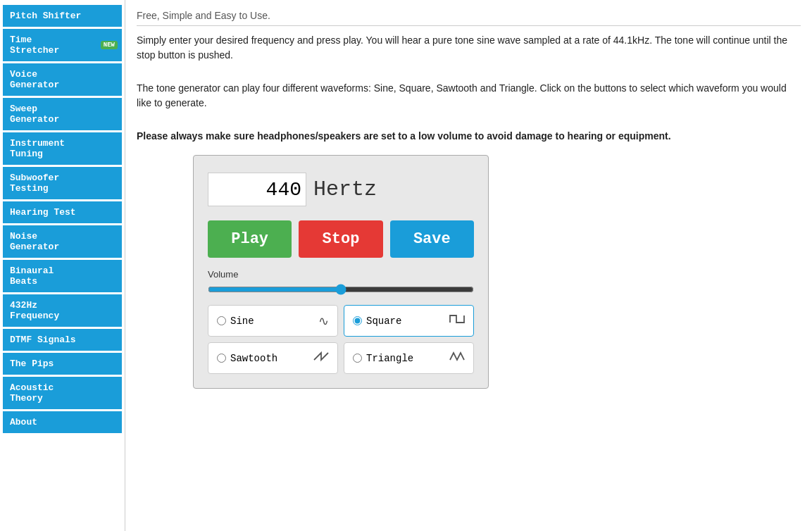  Describe the element at coordinates (358, 358) in the screenshot. I see `waveform-triangle-radio` at that location.